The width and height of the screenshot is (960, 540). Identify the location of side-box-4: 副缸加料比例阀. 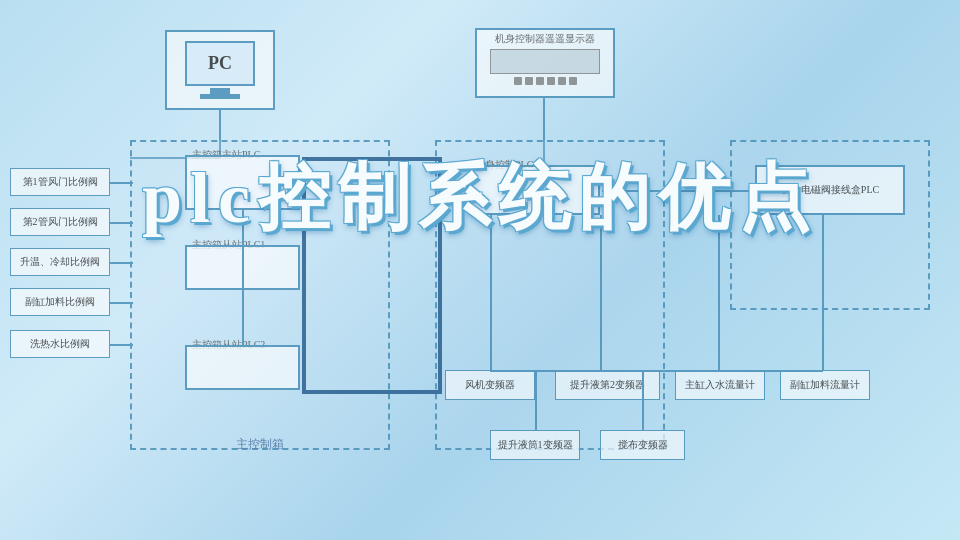
(60, 302).